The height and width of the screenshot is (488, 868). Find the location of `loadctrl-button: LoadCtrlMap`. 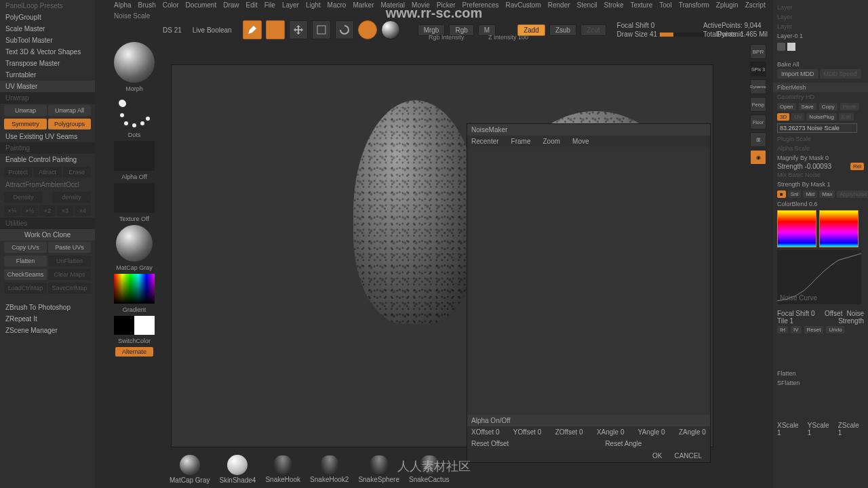

loadctrl-button: LoadCtrlMap is located at coordinates (26, 288).